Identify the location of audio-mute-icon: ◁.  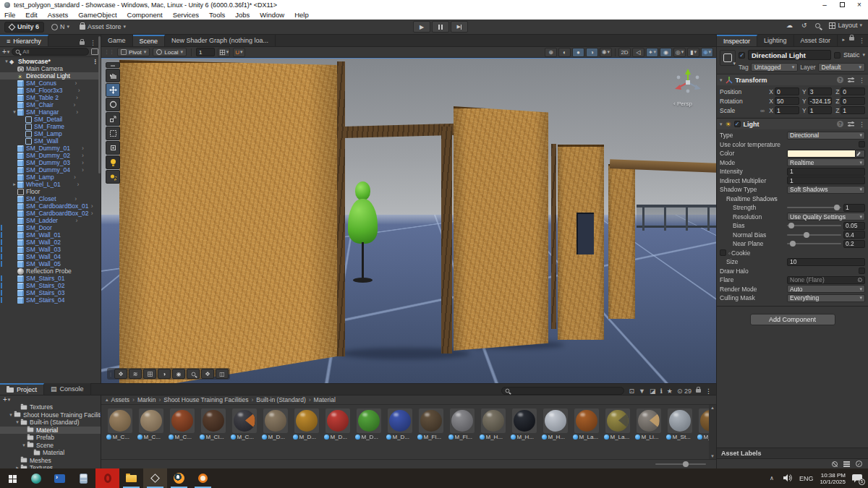
(638, 52).